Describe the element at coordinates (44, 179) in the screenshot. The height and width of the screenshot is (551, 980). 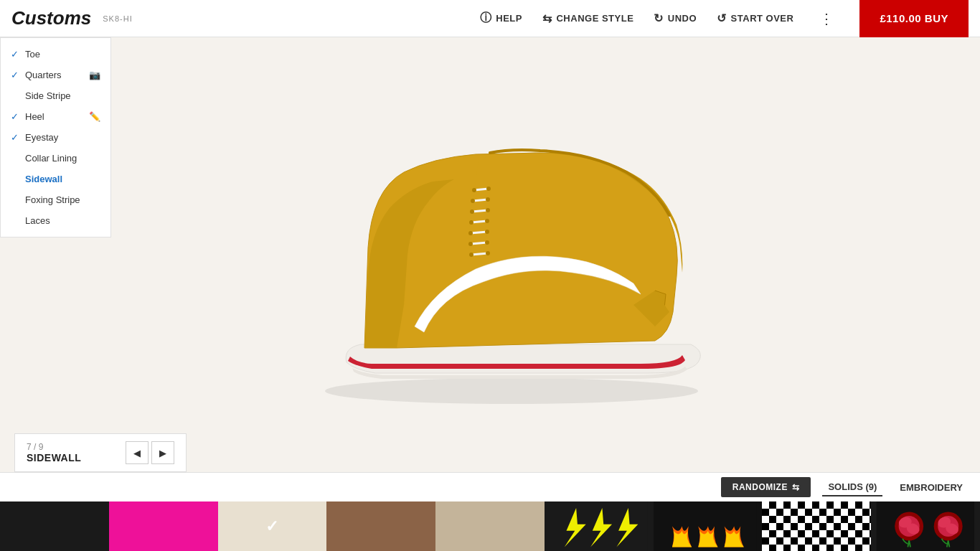
I see `sidebar-item-label: Sidewall` at that location.